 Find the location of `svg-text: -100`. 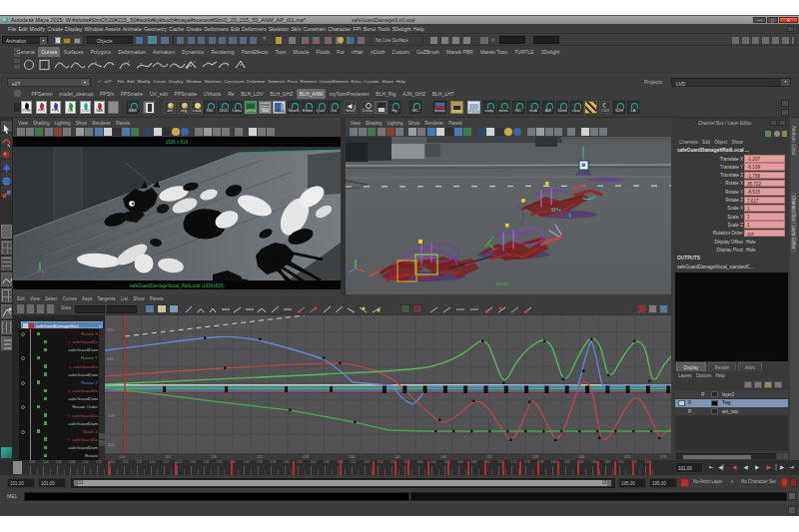

svg-text: -100 is located at coordinates (111, 416).